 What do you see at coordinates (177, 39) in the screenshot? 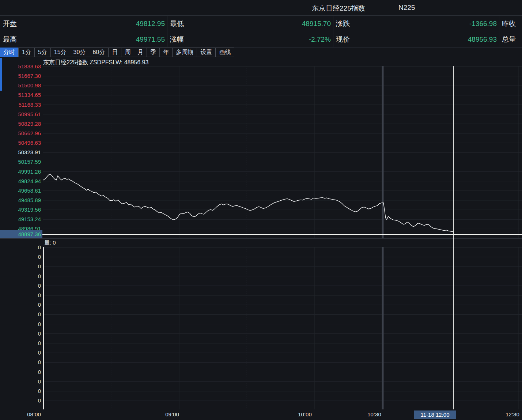
I see `quote-label: 涨幅` at bounding box center [177, 39].